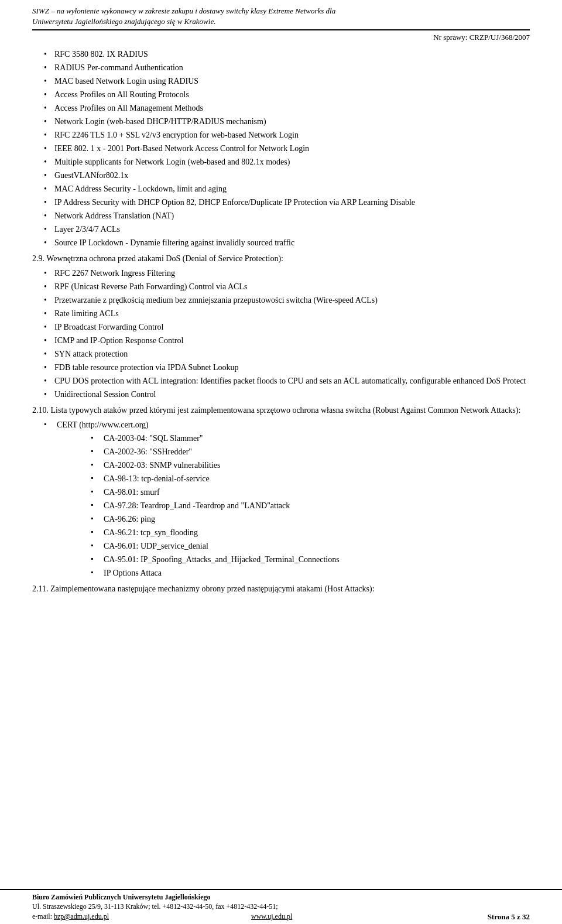 Image resolution: width=562 pixels, height=924 pixels. What do you see at coordinates (310, 479) in the screenshot?
I see `list-item: CA-98-13: tcp-denial-of-service` at bounding box center [310, 479].